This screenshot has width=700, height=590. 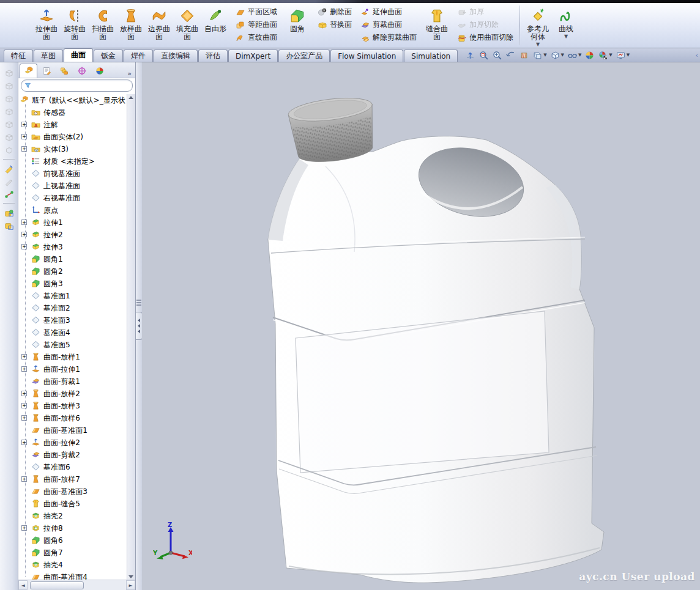 What do you see at coordinates (73, 553) in the screenshot?
I see `tree-item: 圆角7` at bounding box center [73, 553].